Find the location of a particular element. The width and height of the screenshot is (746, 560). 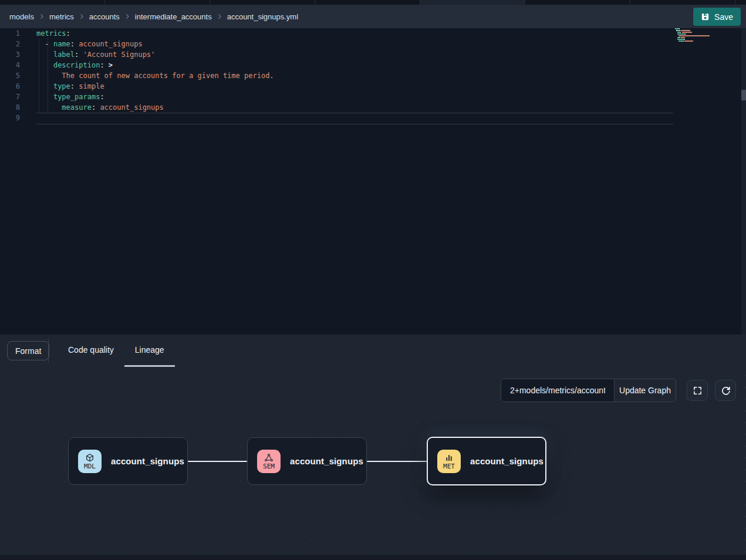

lineage-node-semantic-model: SEM account_signups is located at coordinates (307, 461).